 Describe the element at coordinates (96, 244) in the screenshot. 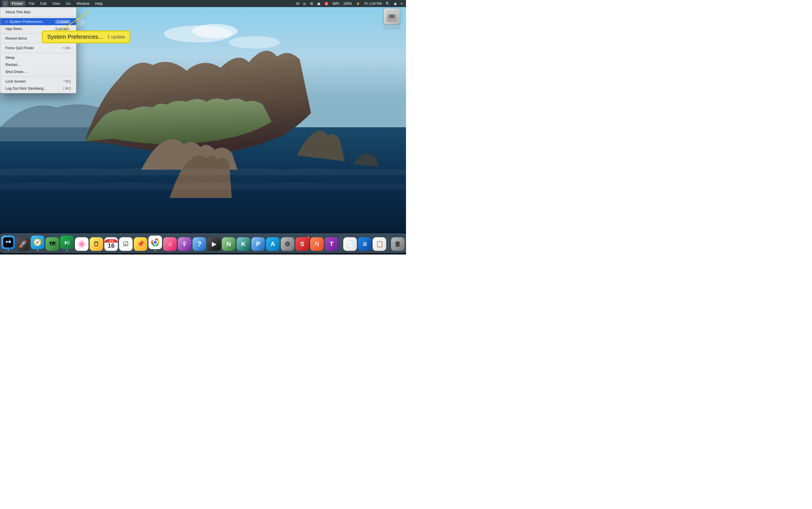

I see `dock-item-notes: 🗒` at that location.